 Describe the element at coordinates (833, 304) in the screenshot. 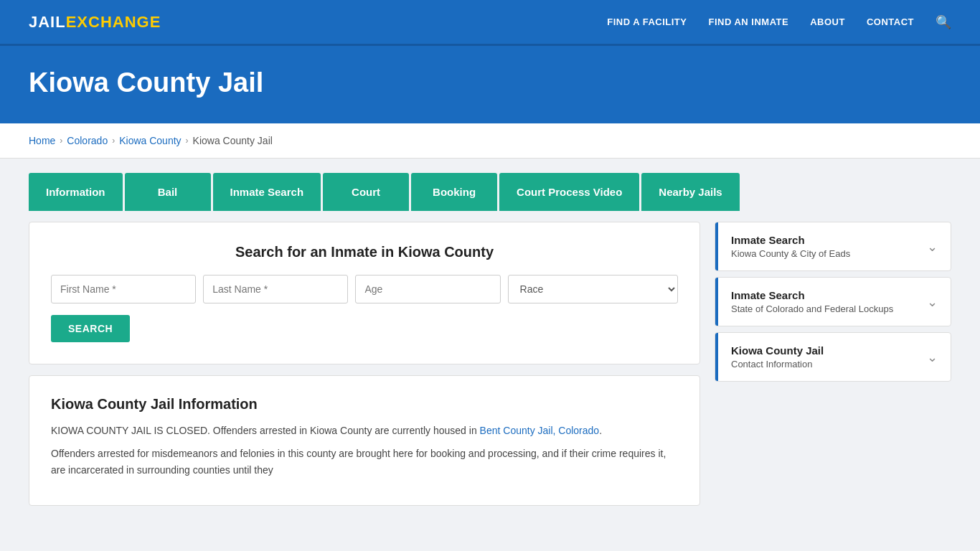

I see `right-sidebar: Inmate Search Kiowa County & City of Ead…` at that location.